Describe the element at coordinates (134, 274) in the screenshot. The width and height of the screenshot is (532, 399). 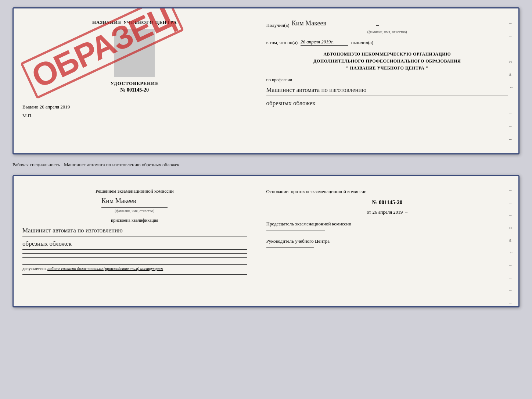
I see `underline3` at that location.